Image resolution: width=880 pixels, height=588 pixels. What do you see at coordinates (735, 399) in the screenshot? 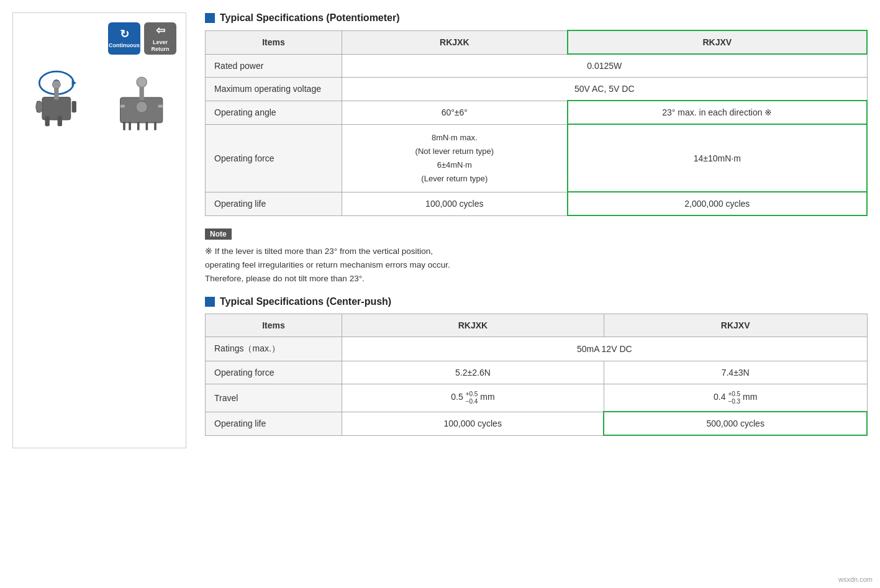
I see `cp-value-travel-rkjxv: 0.4 +0.5 −0.3 mm` at bounding box center [735, 399].